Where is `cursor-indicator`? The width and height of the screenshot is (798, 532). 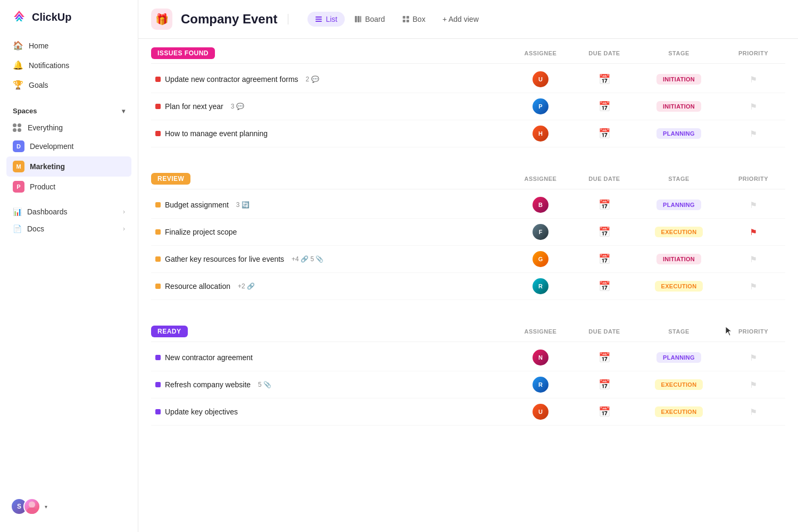
cursor-indicator is located at coordinates (729, 331).